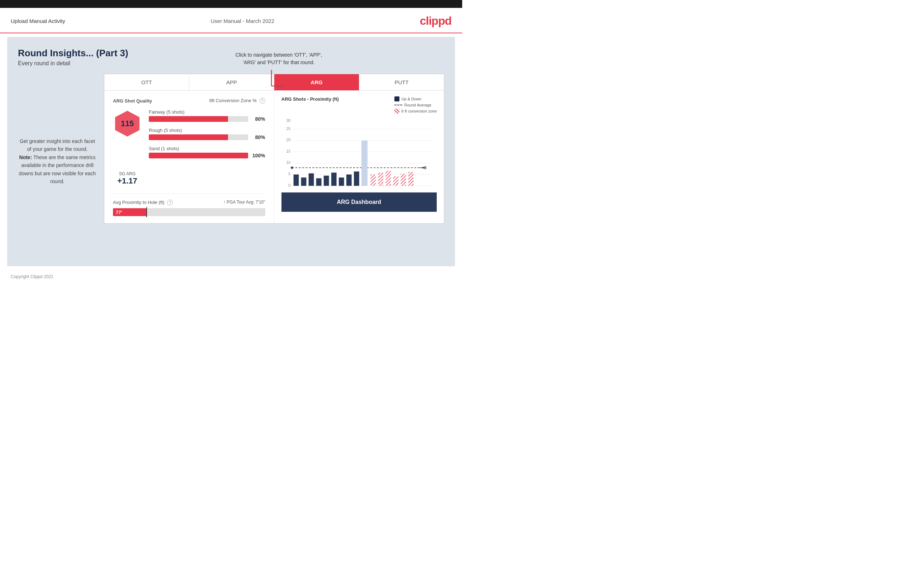 This screenshot has width=924, height=577. Describe the element at coordinates (189, 119) in the screenshot. I see `fairway-bar-fill` at that location.